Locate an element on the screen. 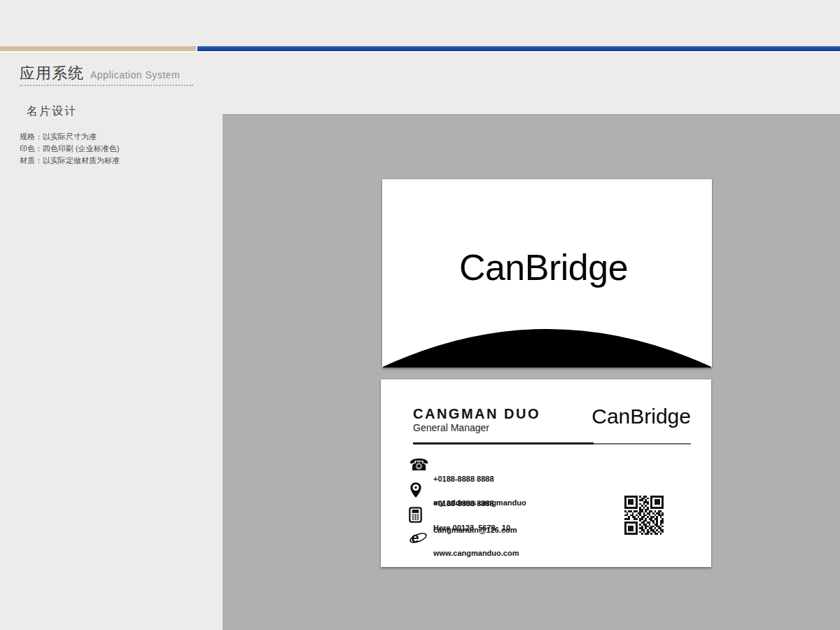  divider-dark-segment is located at coordinates (503, 444).